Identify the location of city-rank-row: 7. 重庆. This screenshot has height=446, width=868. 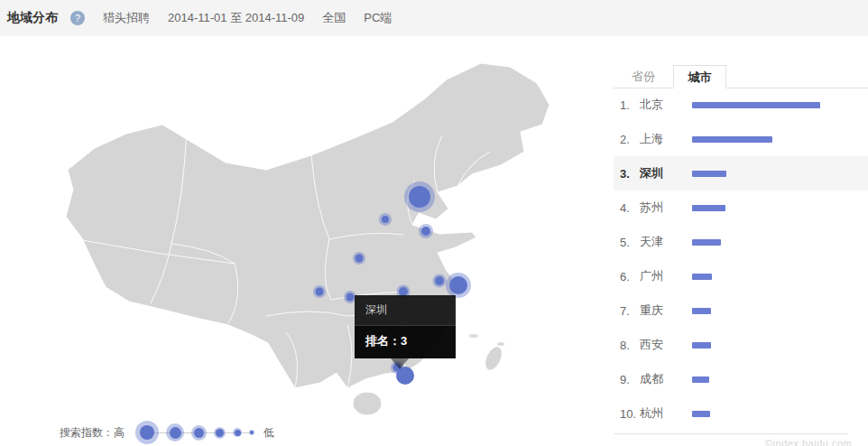
(741, 311).